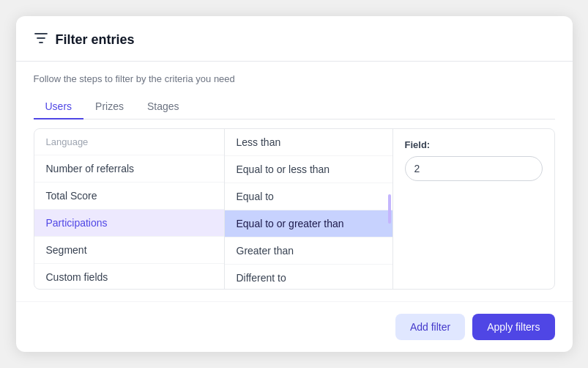  I want to click on add-filter-button: Add filter, so click(431, 327).